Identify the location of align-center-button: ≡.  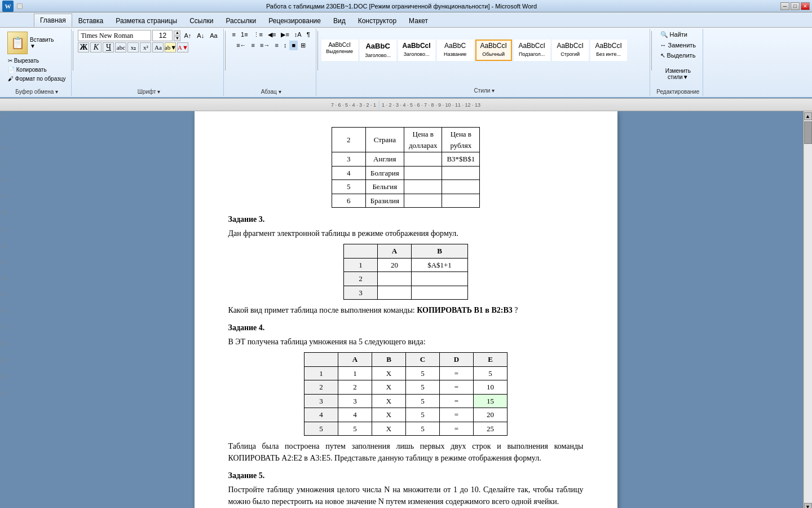
(253, 45).